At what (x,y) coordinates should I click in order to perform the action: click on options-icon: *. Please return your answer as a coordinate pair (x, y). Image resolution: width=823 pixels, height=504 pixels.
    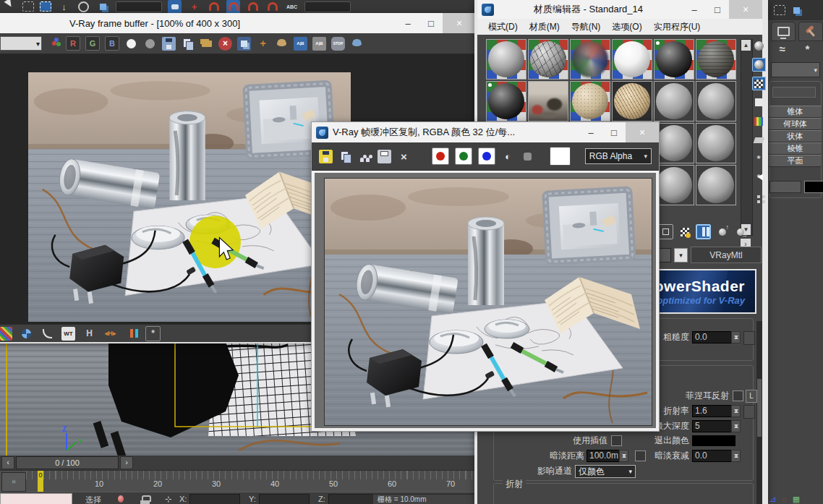
    Looking at the image, I should click on (759, 159).